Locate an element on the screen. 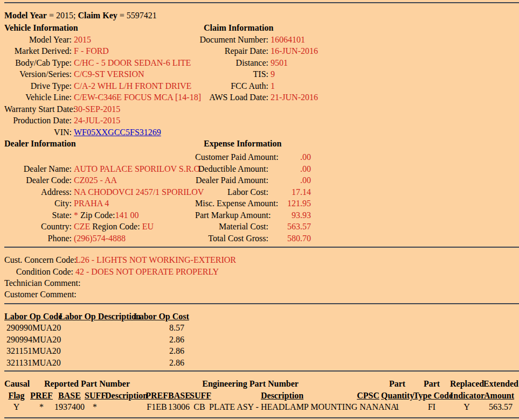  info-row: Version/Series: C/C9-ST VERSION TIS: 9 is located at coordinates (262, 74).